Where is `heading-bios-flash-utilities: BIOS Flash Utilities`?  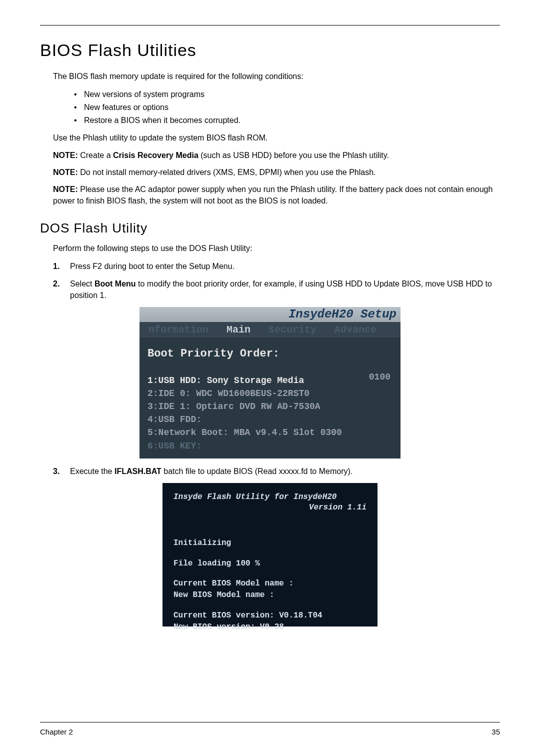
heading-bios-flash-utilities: BIOS Flash Utilities is located at coordinates (270, 50).